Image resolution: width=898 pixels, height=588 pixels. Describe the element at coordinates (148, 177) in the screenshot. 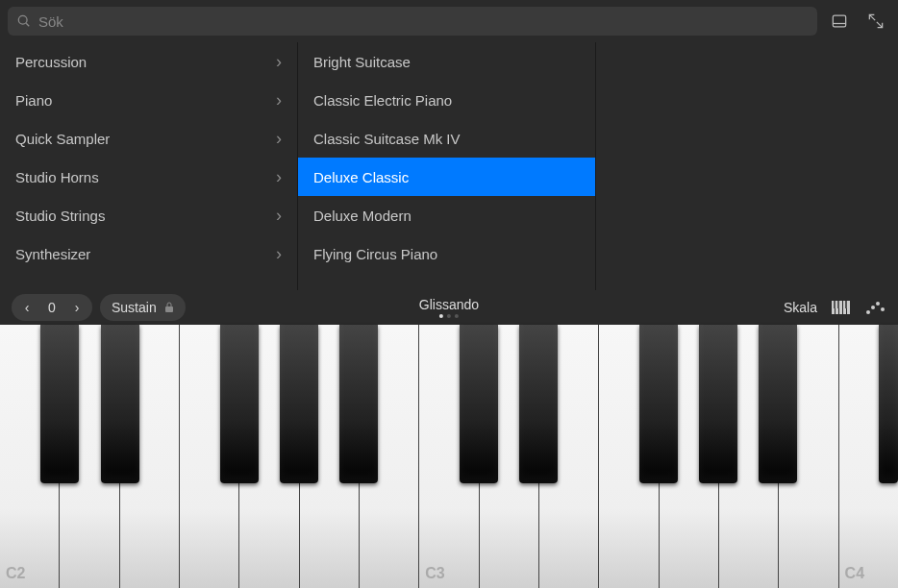

I see `category-item: Studio Horns›` at that location.